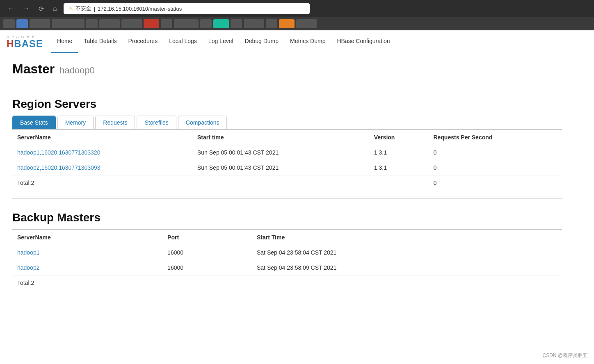 The height and width of the screenshot is (364, 594). What do you see at coordinates (59, 168) in the screenshot?
I see `server-link-2: hadoop2,16020,1630771303093` at bounding box center [59, 168].